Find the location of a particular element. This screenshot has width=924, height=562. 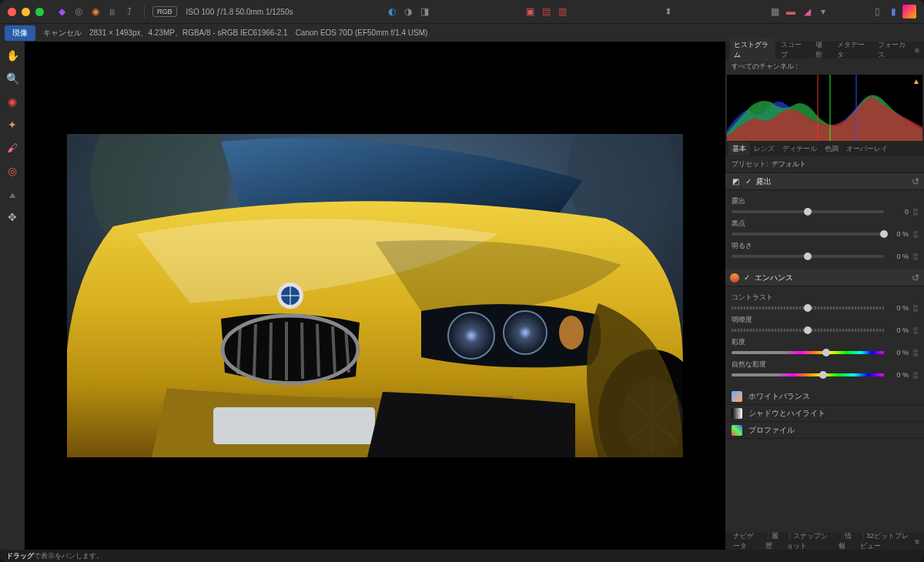

sh-icon: ◨ is located at coordinates (737, 413).